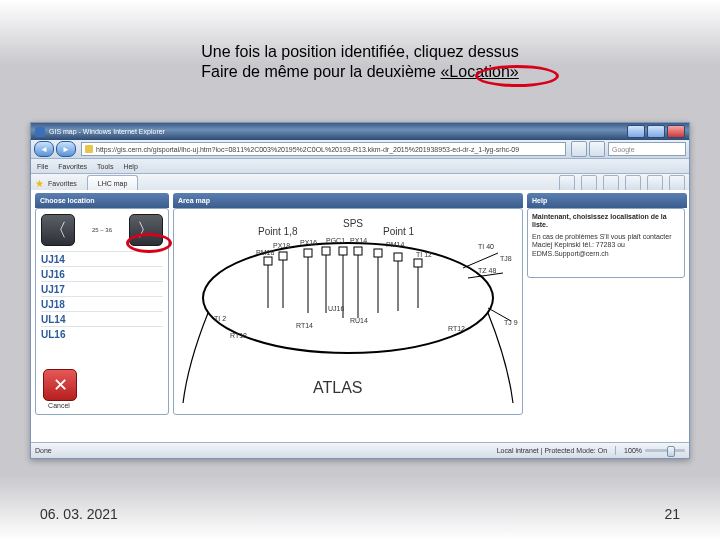  What do you see at coordinates (102, 318) in the screenshot?
I see `location-item-ul14: UL14` at bounding box center [102, 318].